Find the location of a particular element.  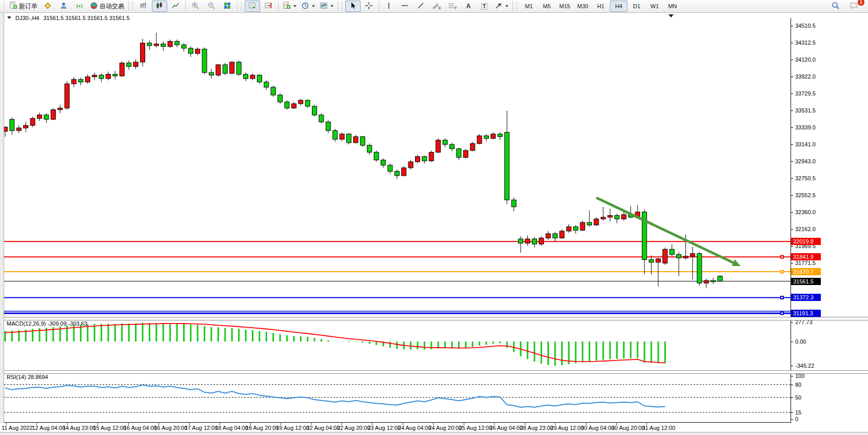

timeframe-button-h4: H4 is located at coordinates (619, 6).